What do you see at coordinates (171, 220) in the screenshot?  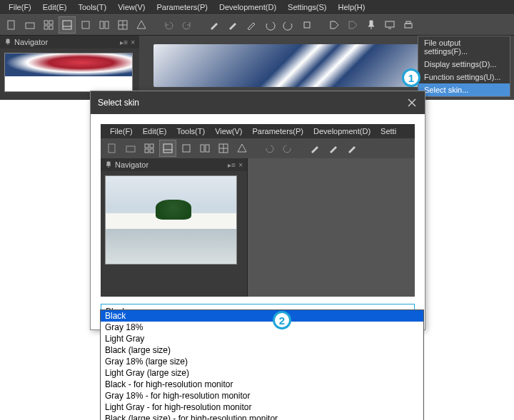 I see `preview-thumbnail` at bounding box center [171, 220].